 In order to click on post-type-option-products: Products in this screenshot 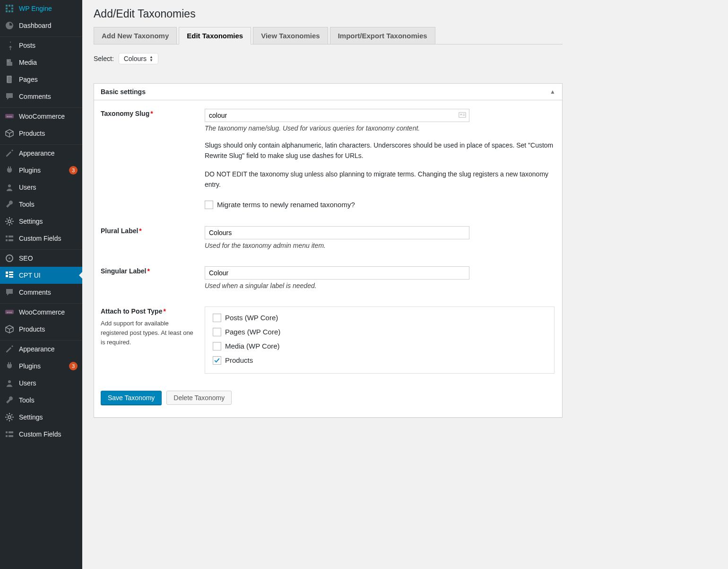, I will do `click(380, 360)`.